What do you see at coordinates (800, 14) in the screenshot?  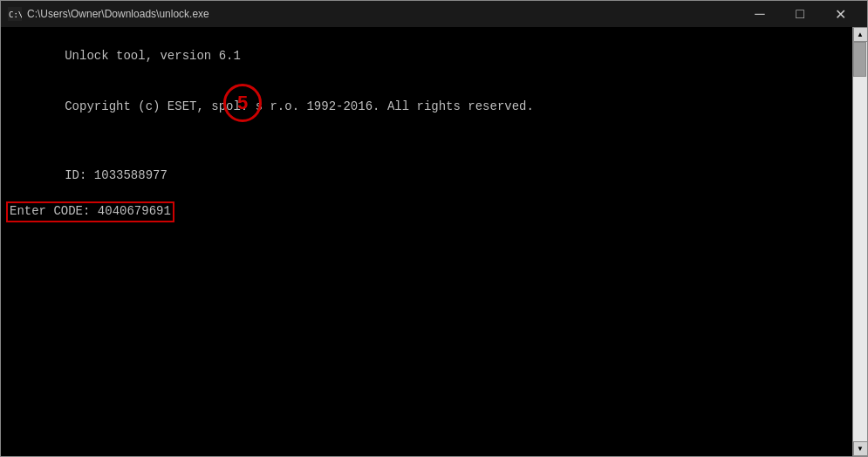 I see `title-bar-controls: ─ □ ✕` at bounding box center [800, 14].